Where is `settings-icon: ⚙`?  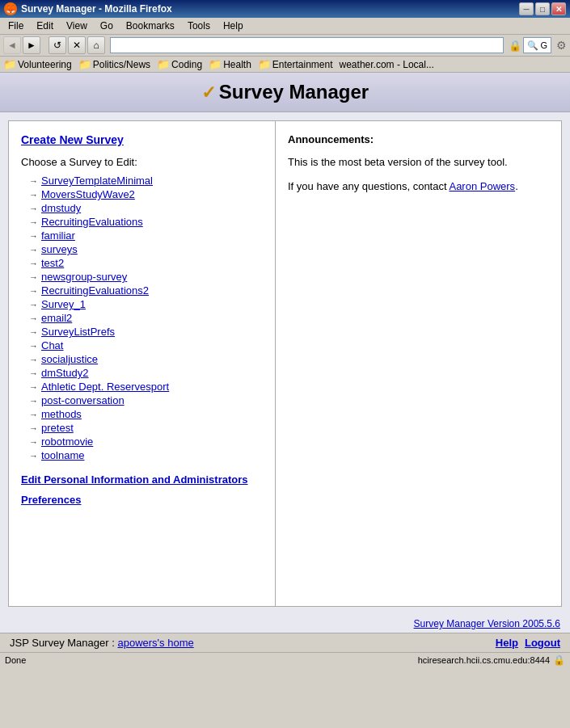 settings-icon: ⚙ is located at coordinates (561, 45).